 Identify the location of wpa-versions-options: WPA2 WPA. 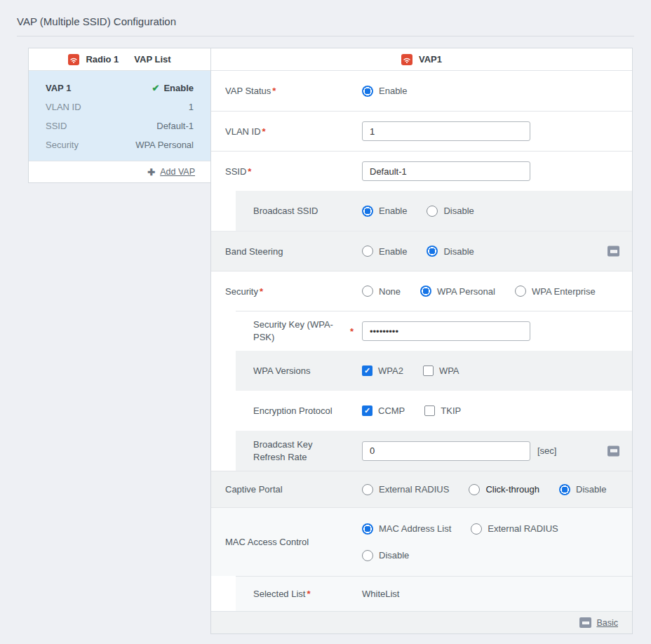
(411, 370).